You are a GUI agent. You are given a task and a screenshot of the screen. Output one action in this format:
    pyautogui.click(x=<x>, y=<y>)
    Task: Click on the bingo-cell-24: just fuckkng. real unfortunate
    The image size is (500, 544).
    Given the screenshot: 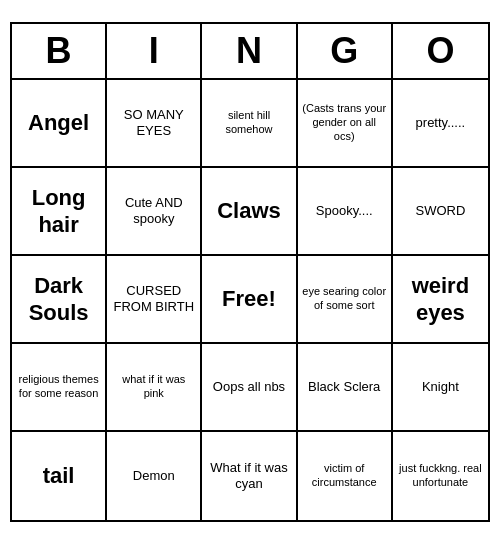 What is the action you would take?
    pyautogui.click(x=440, y=476)
    